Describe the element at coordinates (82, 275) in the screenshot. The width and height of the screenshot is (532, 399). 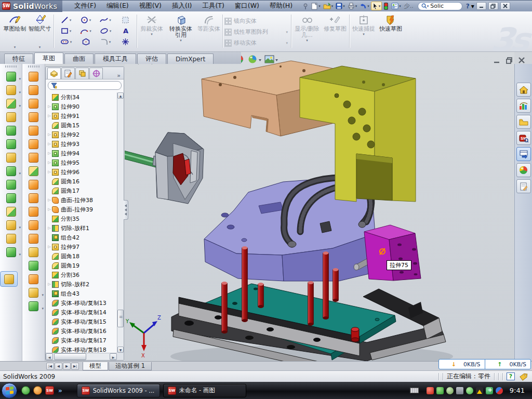
I see `feature-tree-item: 分割36` at that location.